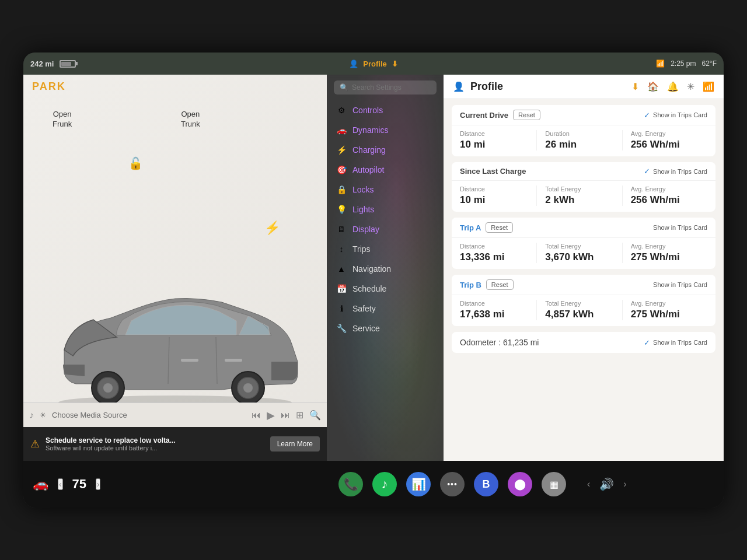 The width and height of the screenshot is (747, 560). Describe the element at coordinates (271, 415) in the screenshot. I see `play-button: ▶` at that location.